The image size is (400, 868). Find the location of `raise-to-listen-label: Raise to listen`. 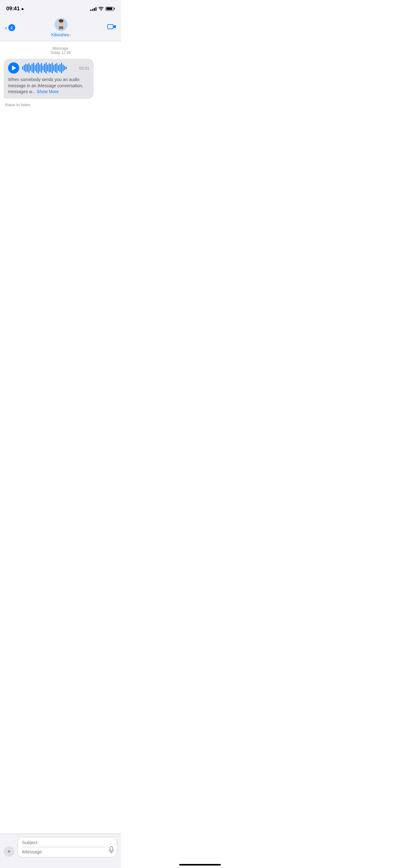

raise-to-listen-label: Raise to listen is located at coordinates (61, 105).